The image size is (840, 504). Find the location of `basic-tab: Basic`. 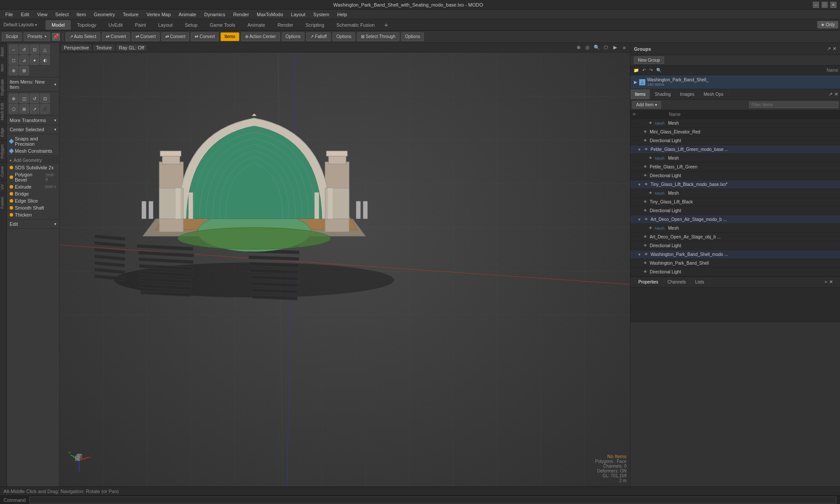

basic-tab: Basic is located at coordinates (4, 52).